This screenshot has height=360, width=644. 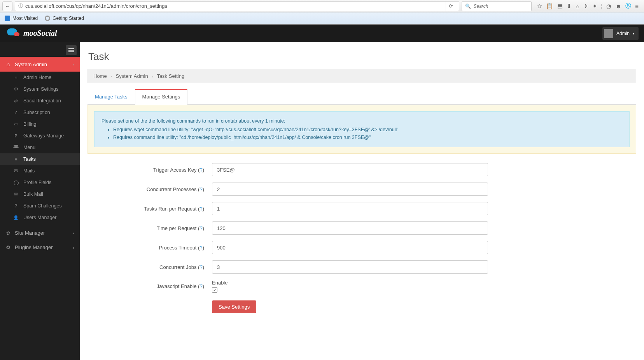 I want to click on field-time-per-request: Time per Request (?), so click(x=288, y=228).